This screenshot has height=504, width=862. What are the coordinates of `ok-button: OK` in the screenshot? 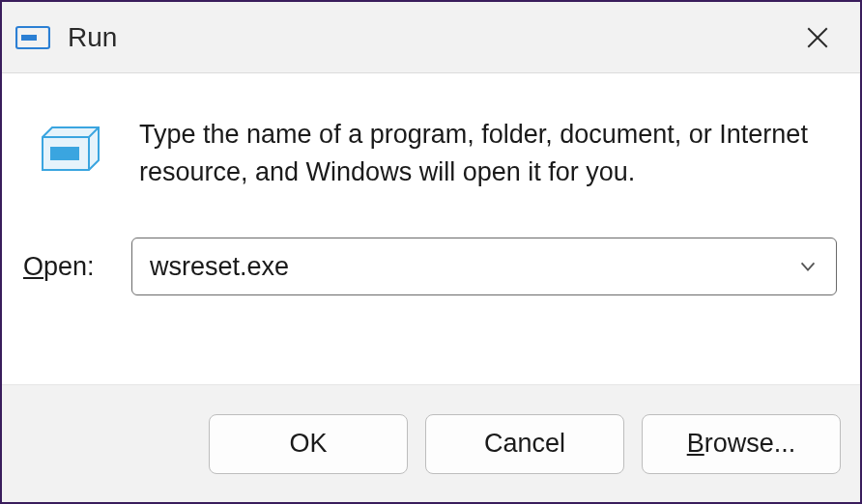 It's located at (308, 444).